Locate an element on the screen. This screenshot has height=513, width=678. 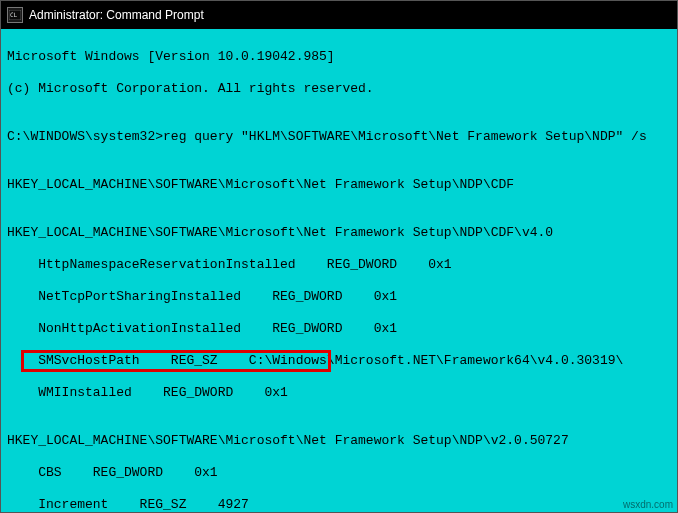
registry-value: WMIInstalled REG_DWORD 0x1 is located at coordinates (339, 393).